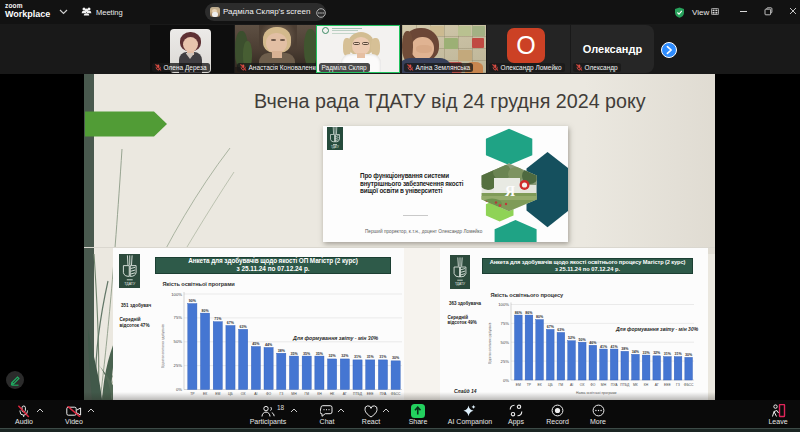 This screenshot has height=432, width=800. Describe the element at coordinates (572, 338) in the screenshot. I see `svg-text: 52%` at that location.